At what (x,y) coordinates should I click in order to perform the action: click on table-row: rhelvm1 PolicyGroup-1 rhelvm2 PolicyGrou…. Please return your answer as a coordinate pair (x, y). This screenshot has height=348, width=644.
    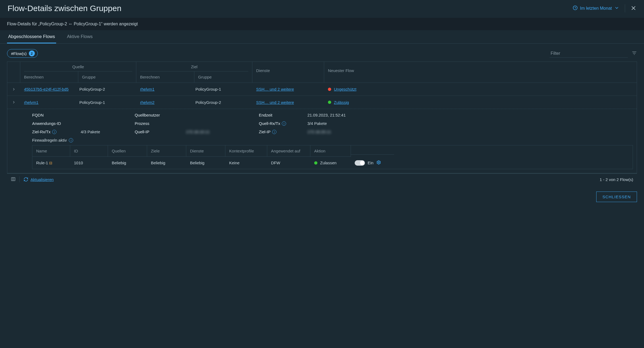
    Looking at the image, I should click on (322, 102).